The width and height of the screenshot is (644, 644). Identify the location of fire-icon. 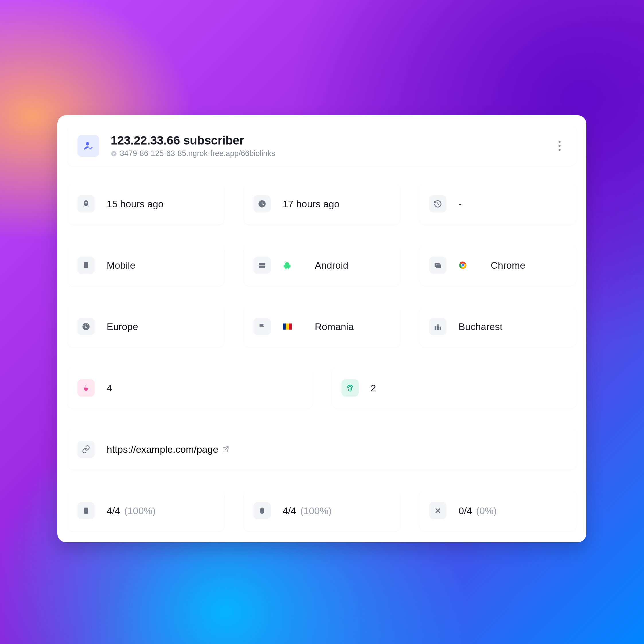
(86, 388).